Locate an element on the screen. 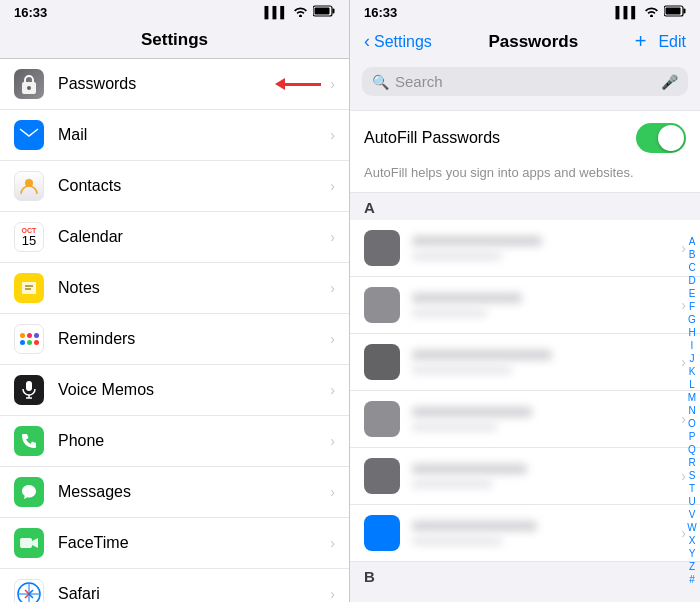 Image resolution: width=700 pixels, height=602 pixels. contacts-icon is located at coordinates (29, 186).